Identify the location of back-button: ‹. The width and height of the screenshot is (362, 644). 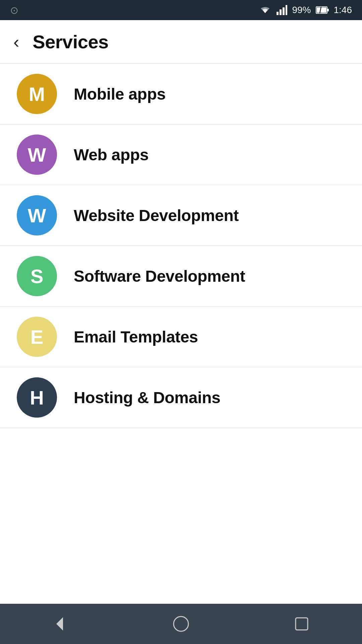
(16, 42).